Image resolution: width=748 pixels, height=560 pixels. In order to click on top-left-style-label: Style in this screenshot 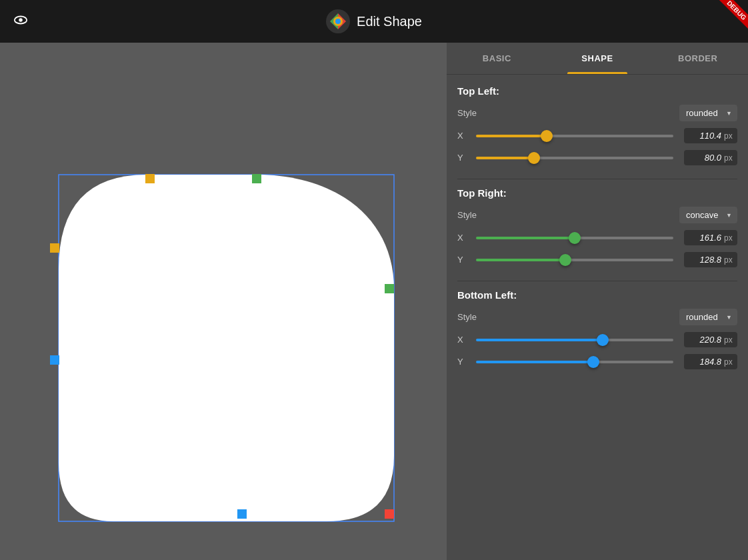, I will do `click(568, 113)`.